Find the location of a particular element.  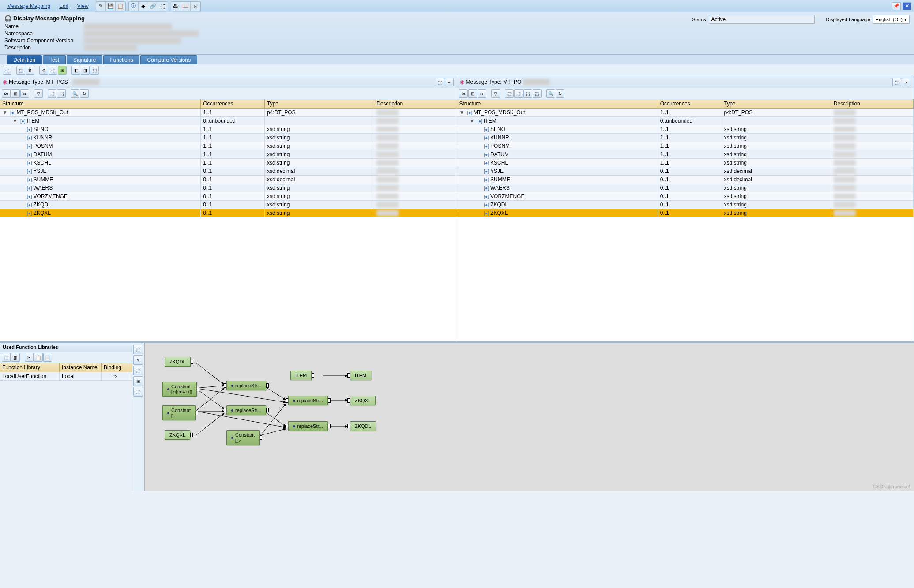

tool-btn-1: ⬚ is located at coordinates (7, 70).